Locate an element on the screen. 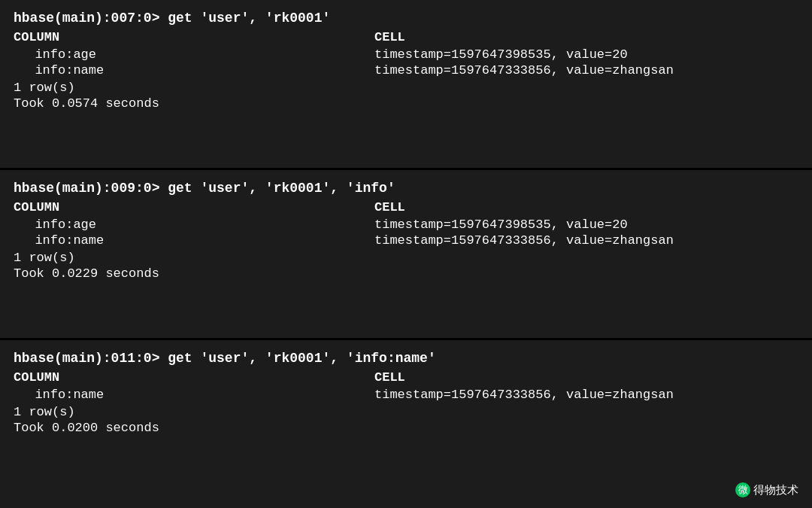  summary-1: 1 row(s) is located at coordinates (406, 87).